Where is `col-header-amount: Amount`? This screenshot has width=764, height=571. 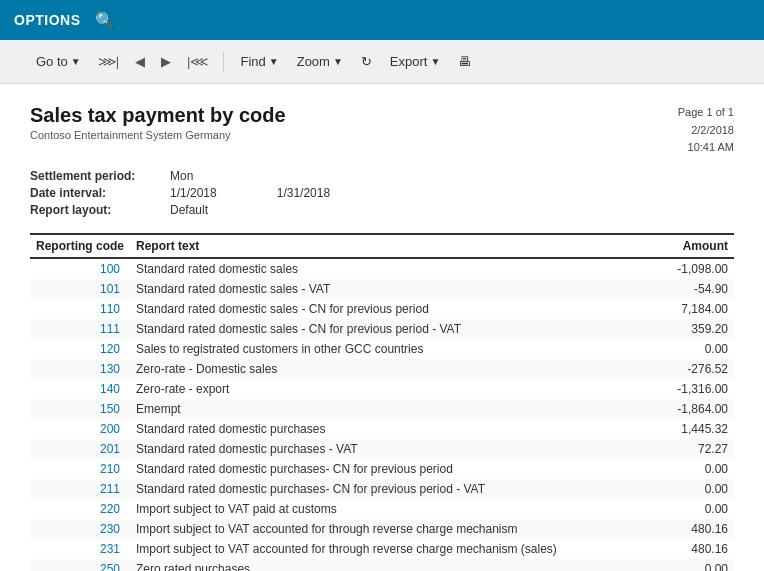 col-header-amount: Amount is located at coordinates (679, 246).